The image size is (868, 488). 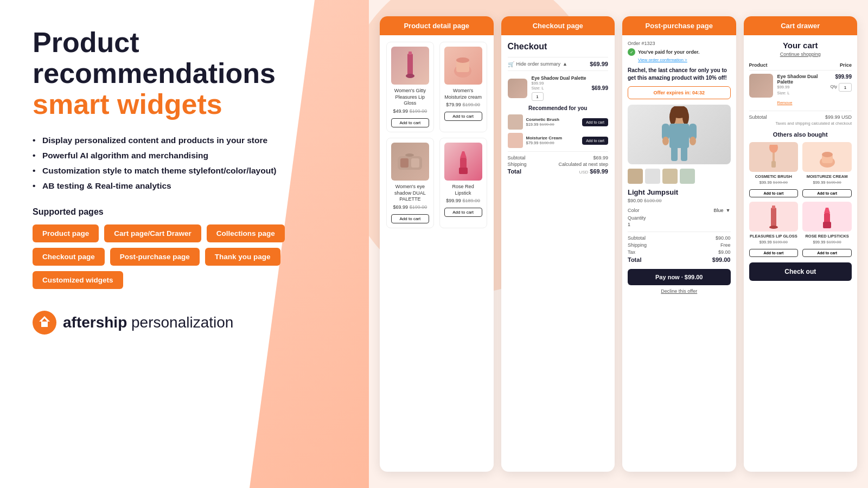 I want to click on checkout-panel: Checkout page Checkout 🛒 Hide order summ…, so click(x=558, y=244).